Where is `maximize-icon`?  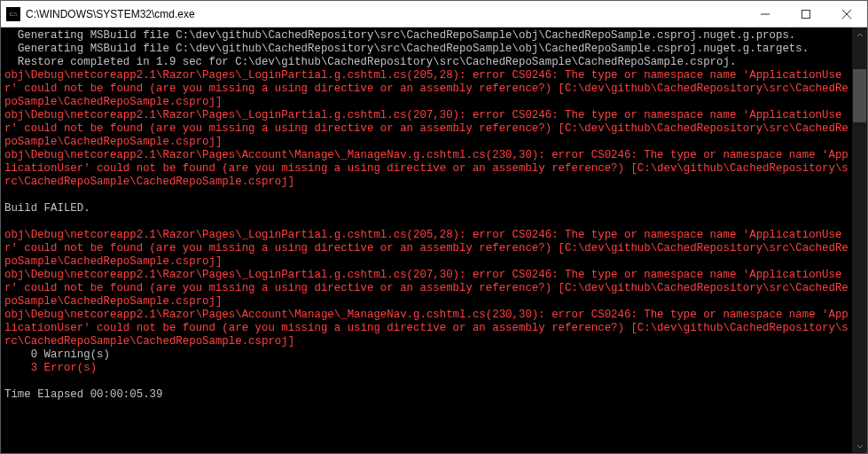
maximize-icon is located at coordinates (806, 14).